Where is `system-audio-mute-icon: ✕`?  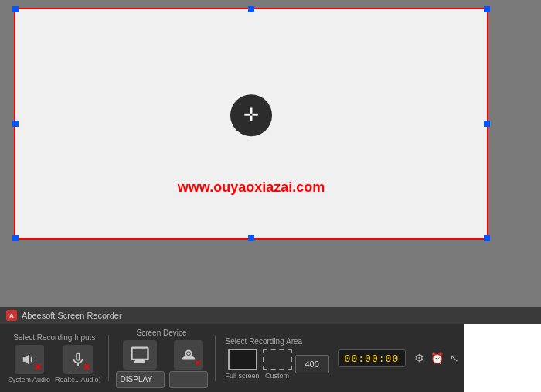
system-audio-mute-icon: ✕ is located at coordinates (38, 367).